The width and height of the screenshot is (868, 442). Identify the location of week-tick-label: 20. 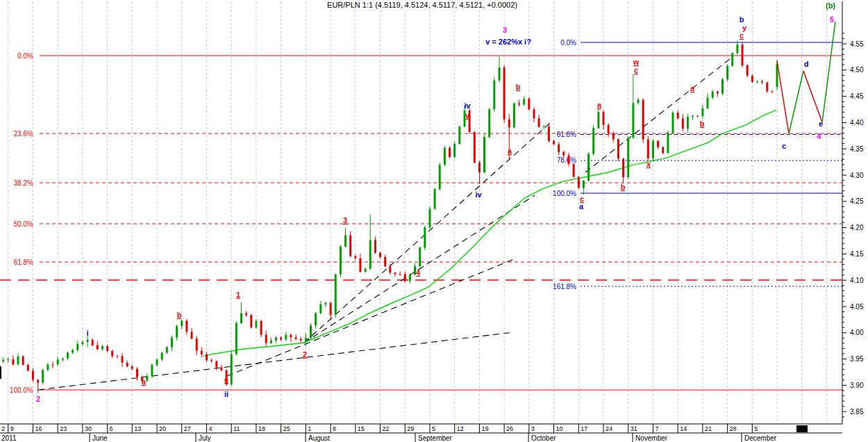
(162, 429).